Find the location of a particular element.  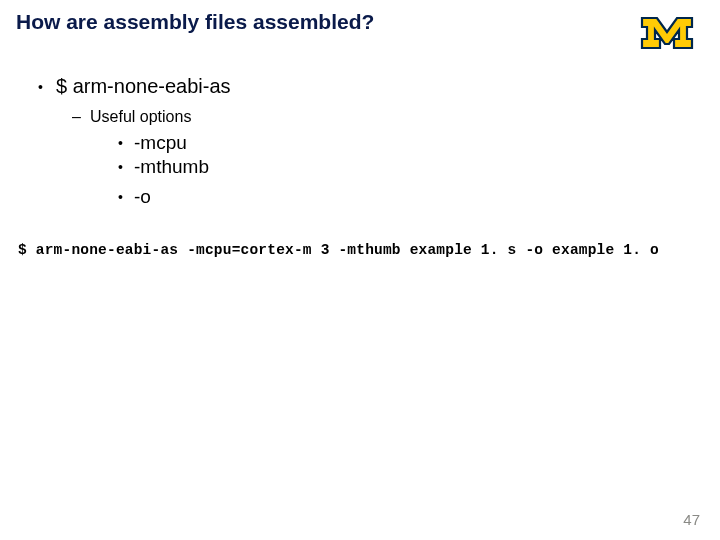

bullet-l3a-text: -mcpu is located at coordinates (160, 142).